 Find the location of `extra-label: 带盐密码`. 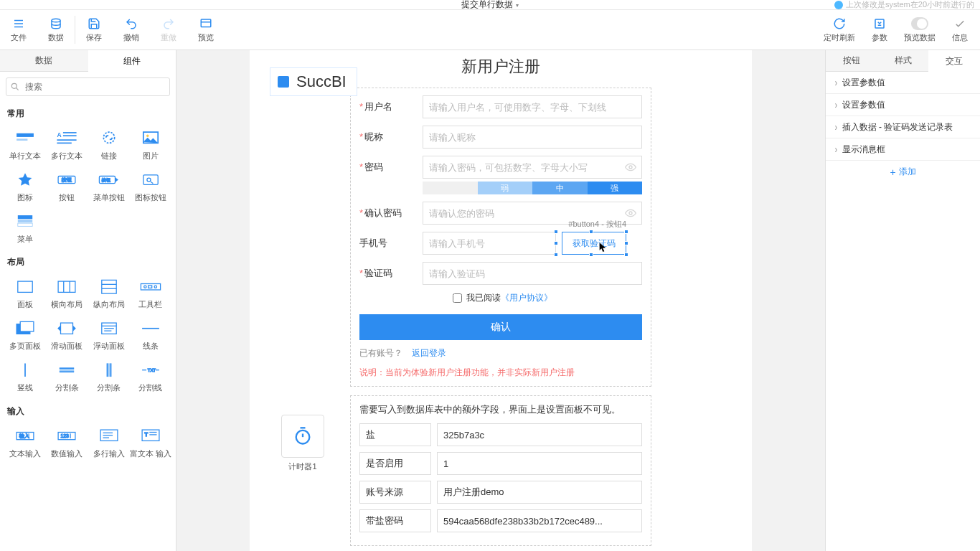

extra-label: 带盐密码 is located at coordinates (395, 521).